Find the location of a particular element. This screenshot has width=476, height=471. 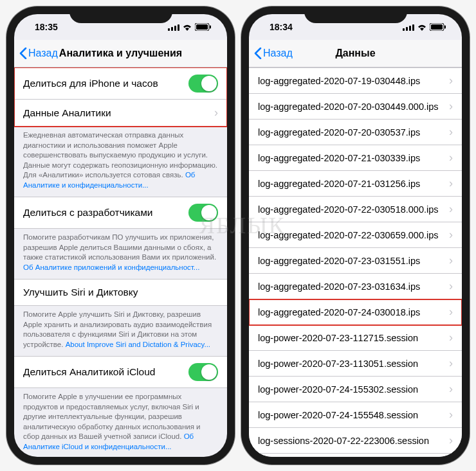

group-icloud: Делиться Аналитикой iCloud is located at coordinates (121, 372).